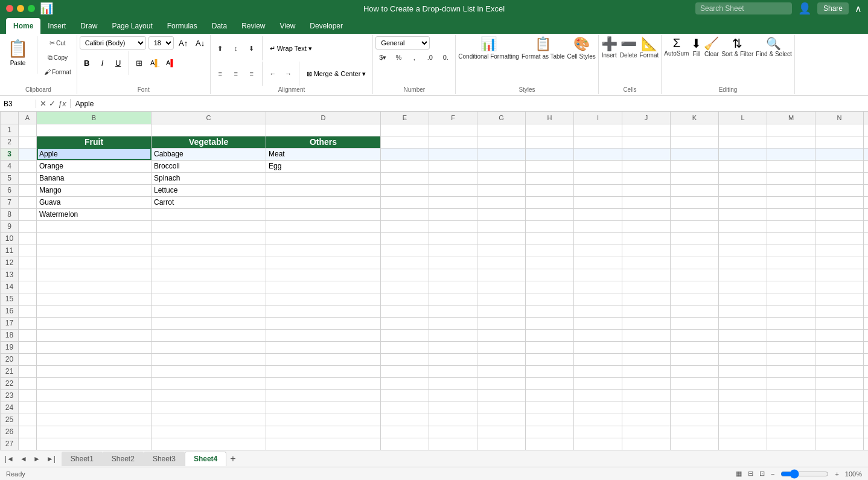 The width and height of the screenshot is (868, 480). What do you see at coordinates (840, 190) in the screenshot?
I see `cell-n6` at bounding box center [840, 190].